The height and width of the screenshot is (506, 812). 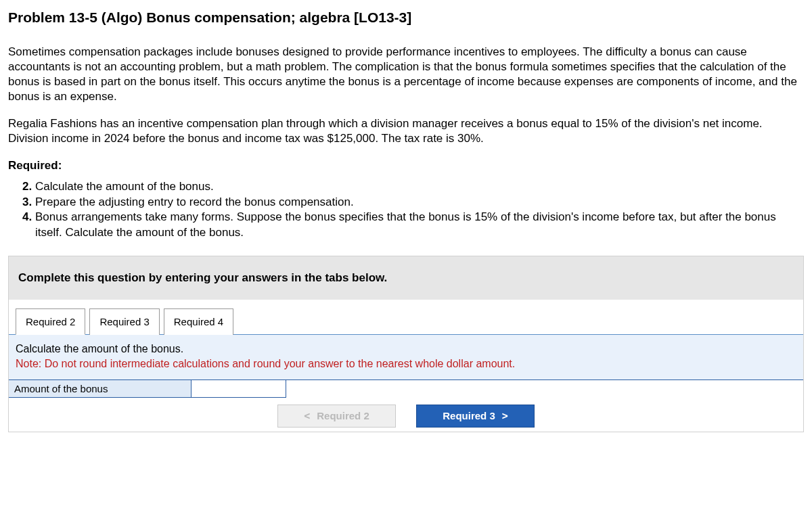 I want to click on requirements-list: Calculate the amount of the bonus. Prepa…, so click(x=406, y=210).